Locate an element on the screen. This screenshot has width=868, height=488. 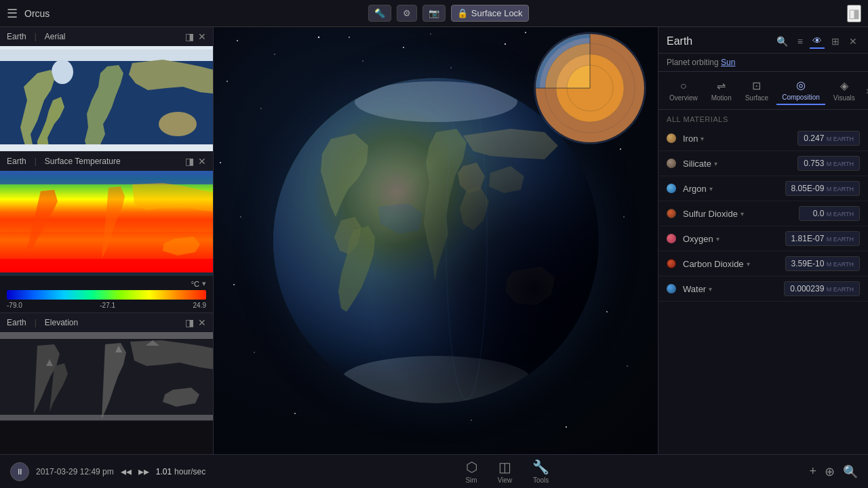
tools-label: Tools is located at coordinates (541, 480).